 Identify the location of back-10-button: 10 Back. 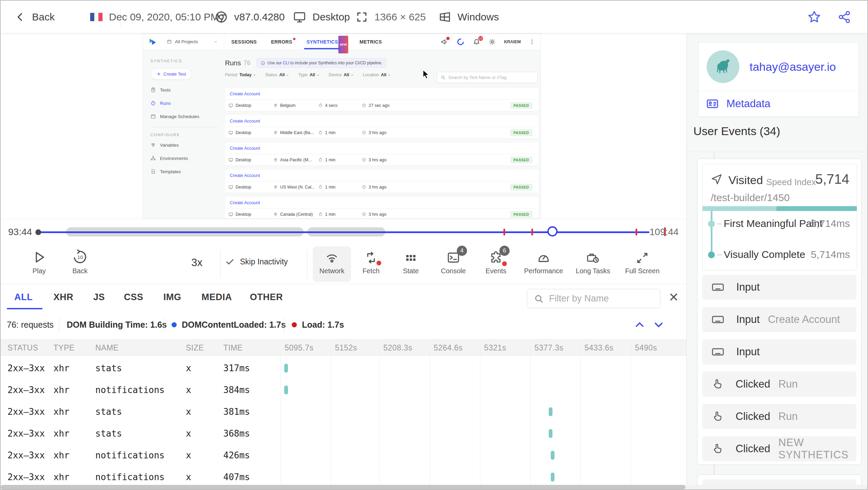
(80, 262).